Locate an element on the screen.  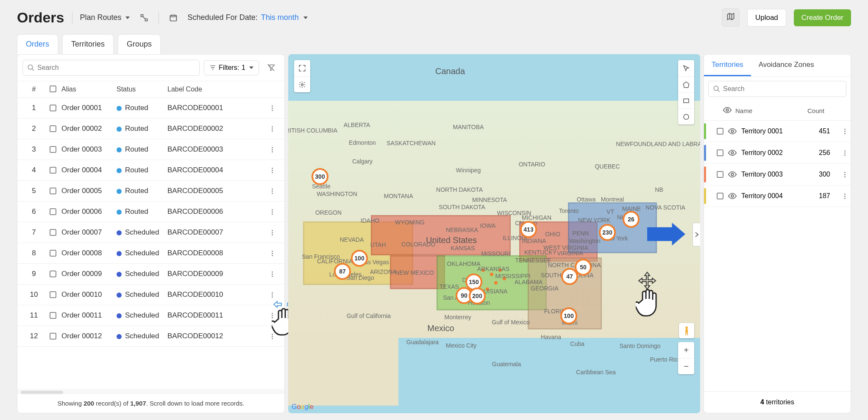
territories-search-input is located at coordinates (781, 89).